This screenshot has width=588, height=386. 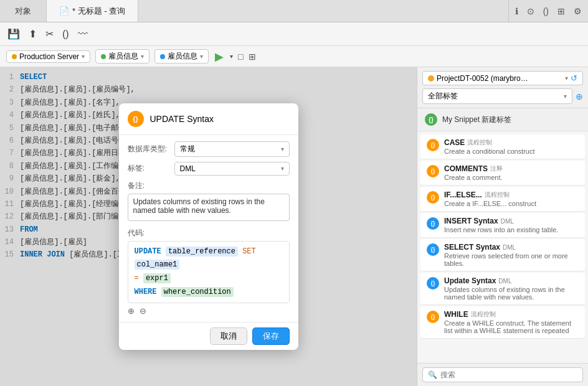 What do you see at coordinates (490, 151) in the screenshot?
I see `snippet-desc-case: Create a conditional construct` at bounding box center [490, 151].